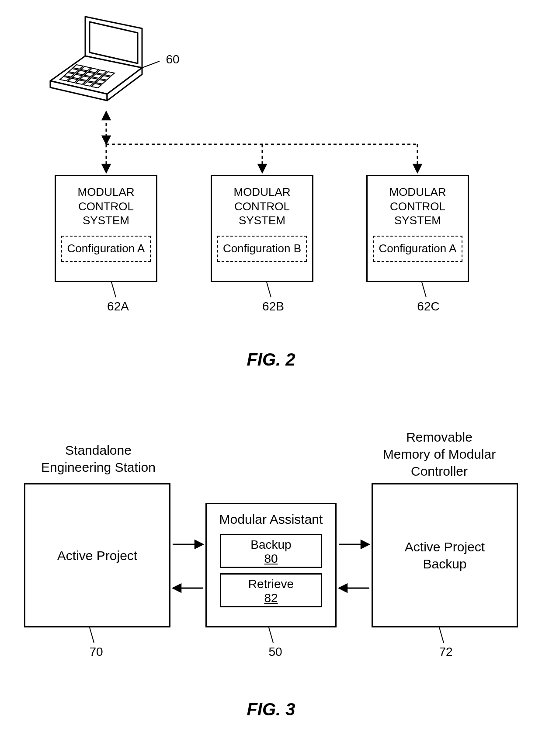 This screenshot has height=756, width=542. Describe the element at coordinates (275, 652) in the screenshot. I see `ref-50: 50` at that location.